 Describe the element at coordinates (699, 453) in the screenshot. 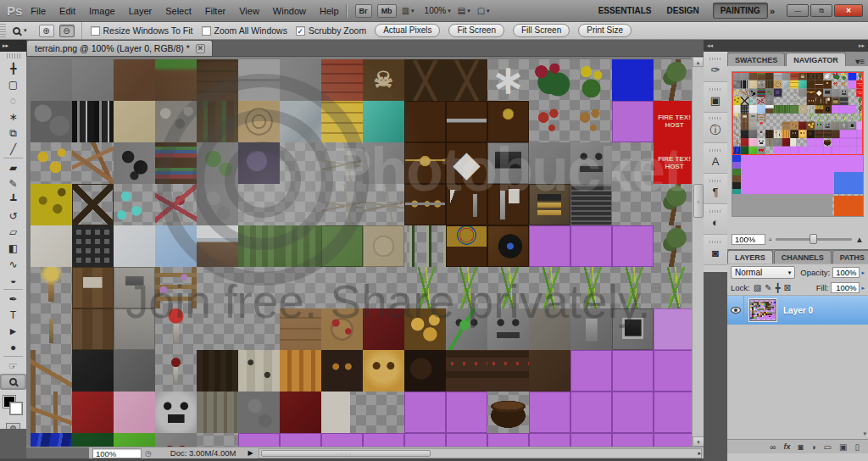

I see `scroll-right-icon: ▸` at that location.